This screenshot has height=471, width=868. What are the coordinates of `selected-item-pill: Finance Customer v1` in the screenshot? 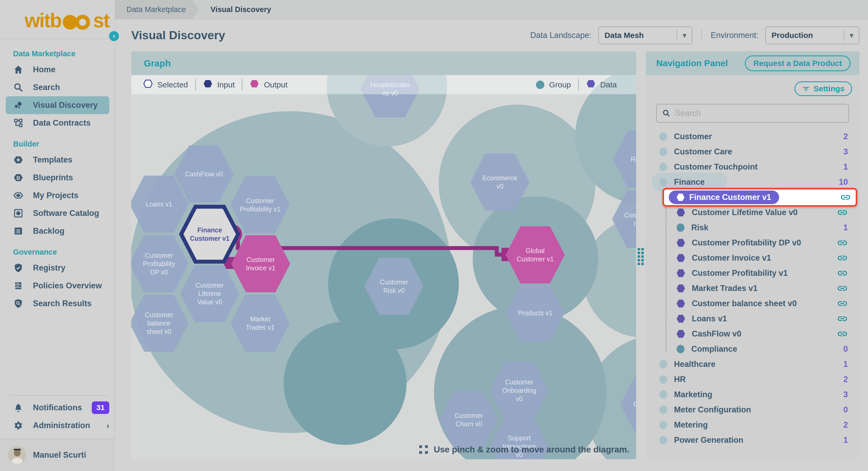 It's located at (724, 197).